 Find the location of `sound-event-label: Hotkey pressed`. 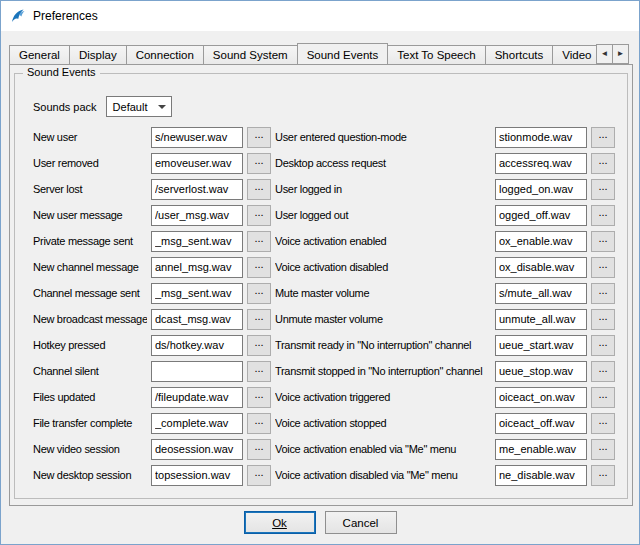

sound-event-label: Hotkey pressed is located at coordinates (90, 345).